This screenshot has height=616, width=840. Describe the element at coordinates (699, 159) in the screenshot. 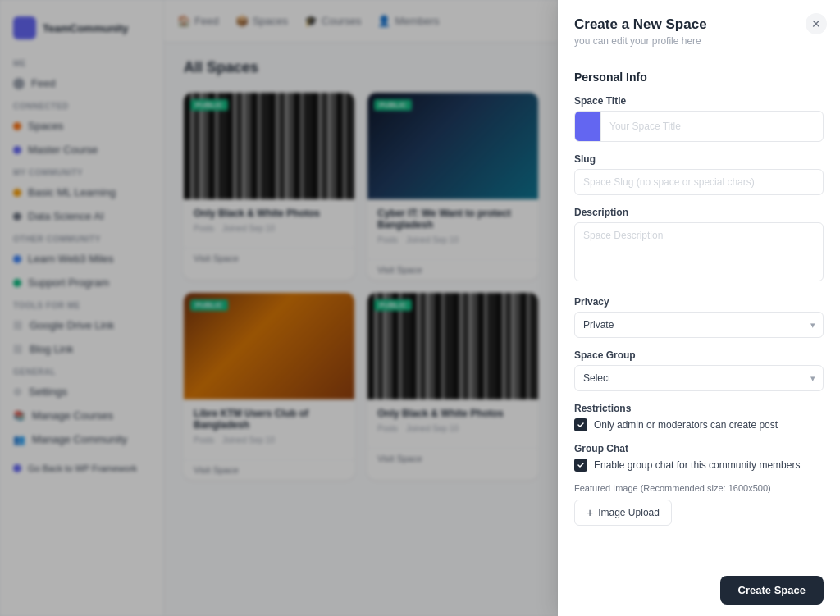

I see `slug-label: Slug` at that location.